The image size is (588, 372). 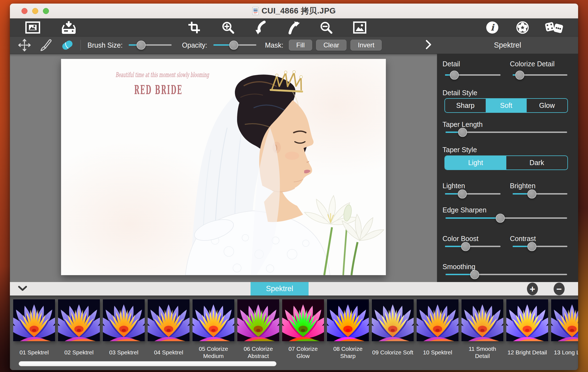 What do you see at coordinates (163, 75) in the screenshot?
I see `photo-script-text: Beautiful time at this moment slowly blo…` at bounding box center [163, 75].